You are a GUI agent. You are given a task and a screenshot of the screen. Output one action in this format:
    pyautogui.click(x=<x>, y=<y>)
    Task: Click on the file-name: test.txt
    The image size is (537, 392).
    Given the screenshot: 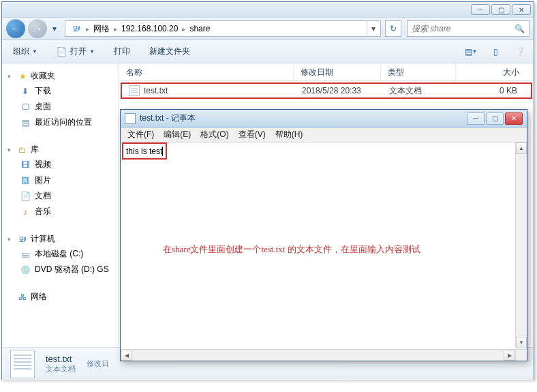 What is the action you would take?
    pyautogui.click(x=155, y=91)
    